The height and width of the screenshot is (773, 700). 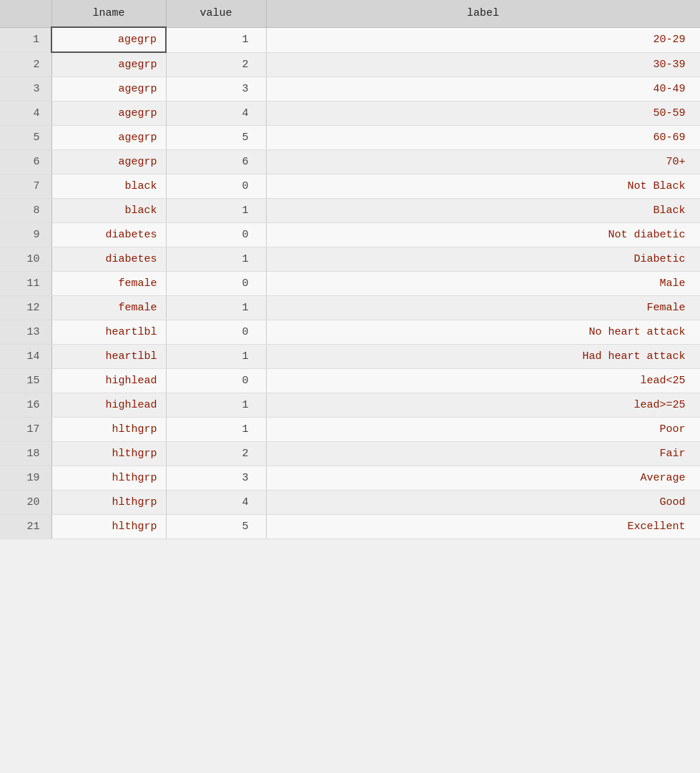 What do you see at coordinates (26, 454) in the screenshot?
I see `cell-rownum: 18` at bounding box center [26, 454].